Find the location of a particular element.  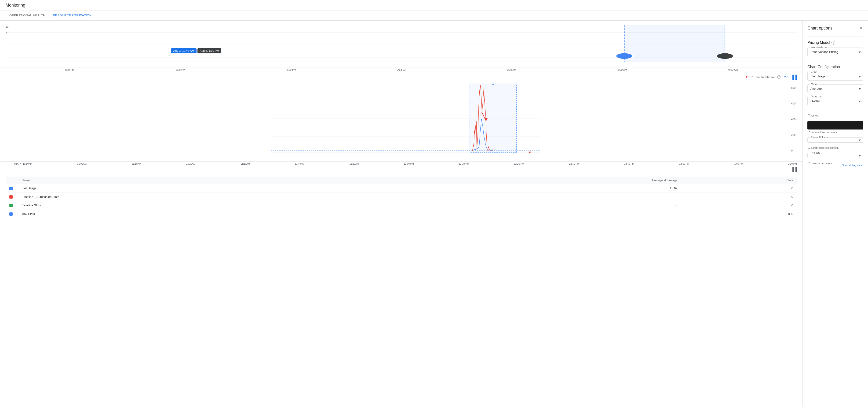

right-panel: Chart options ✕ Pricing Model ? Workload… is located at coordinates (835, 214).